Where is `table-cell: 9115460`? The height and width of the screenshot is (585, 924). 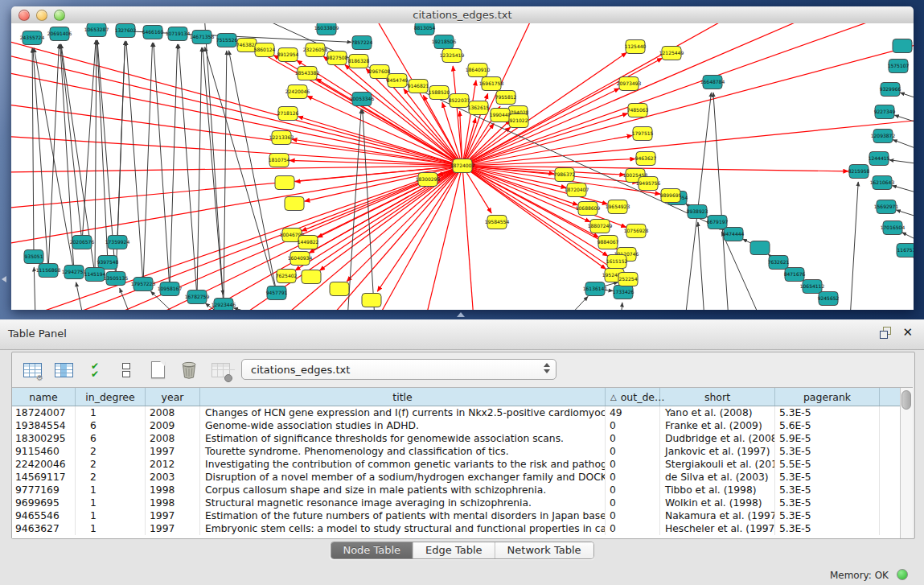
table-cell: 9115460 is located at coordinates (43, 451).